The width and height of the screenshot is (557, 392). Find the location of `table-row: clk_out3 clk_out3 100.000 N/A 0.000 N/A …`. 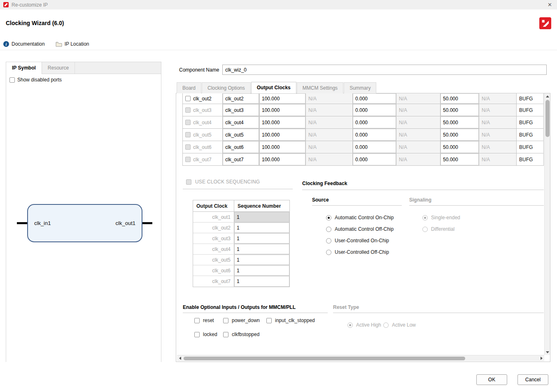

table-row: clk_out3 clk_out3 100.000 N/A 0.000 N/A … is located at coordinates (363, 110).